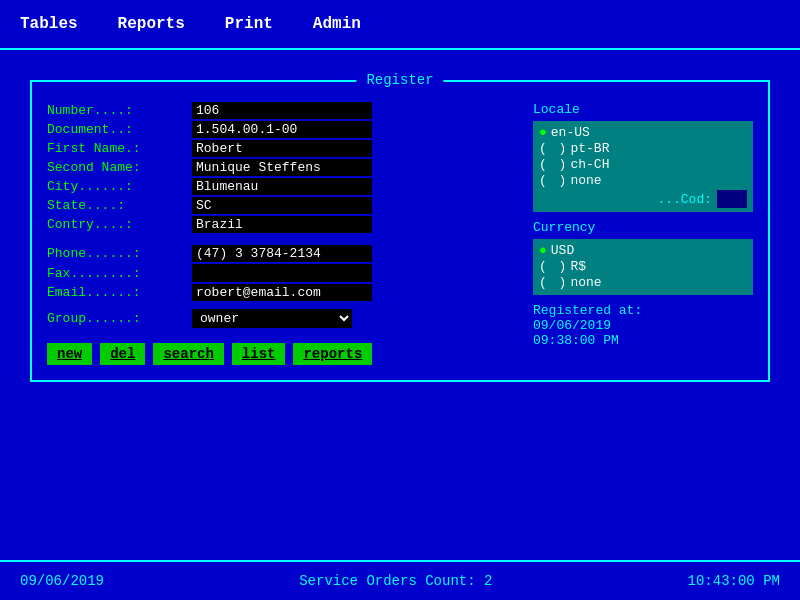 The width and height of the screenshot is (800, 600). I want to click on city-row: City......: Blumenau, so click(280, 186).